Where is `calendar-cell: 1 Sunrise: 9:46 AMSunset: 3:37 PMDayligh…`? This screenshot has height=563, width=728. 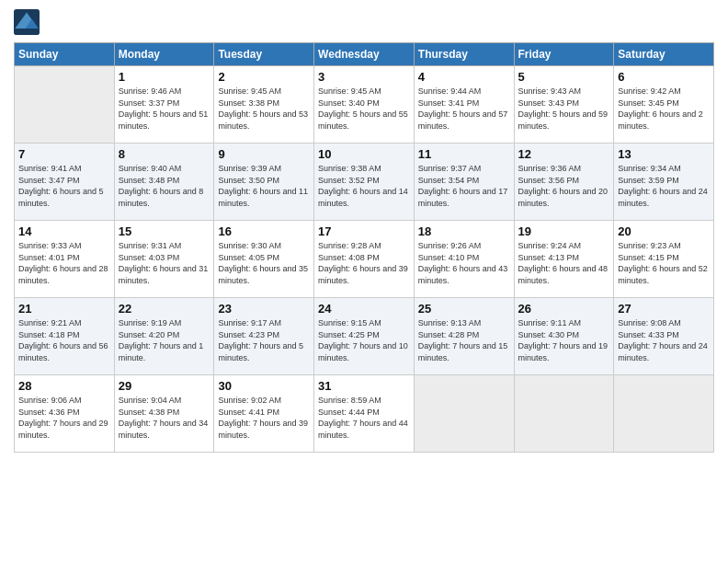
calendar-cell: 1 Sunrise: 9:46 AMSunset: 3:37 PMDayligh… is located at coordinates (164, 105).